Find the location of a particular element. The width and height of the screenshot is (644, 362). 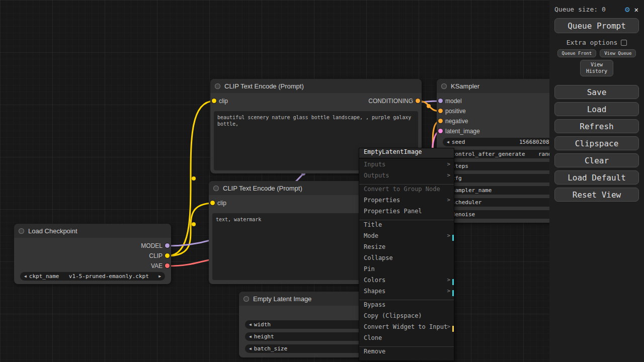

node-title-bar: CLIP Text Encode (Prompt) is located at coordinates (316, 86).